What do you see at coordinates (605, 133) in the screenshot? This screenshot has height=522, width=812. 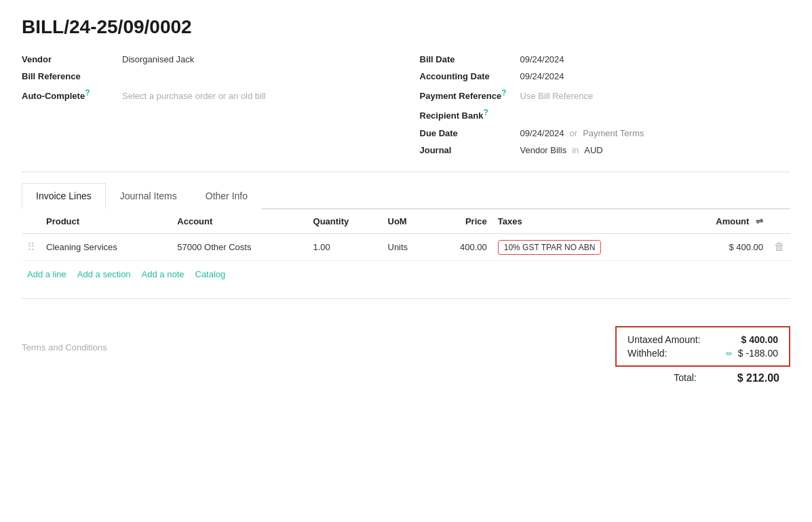 I see `due-date-row: Due Date 09/24/2024 or Payment Terms` at bounding box center [605, 133].